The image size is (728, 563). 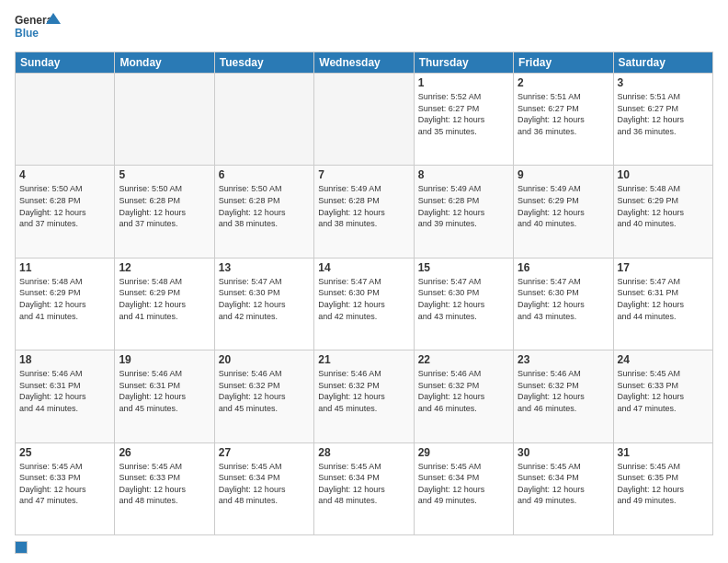 I want to click on day-number: 14, so click(x=364, y=268).